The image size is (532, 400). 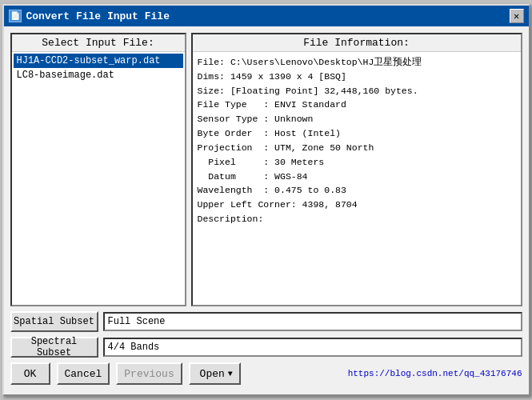 What do you see at coordinates (30, 374) in the screenshot?
I see `ok-button: OK` at bounding box center [30, 374].